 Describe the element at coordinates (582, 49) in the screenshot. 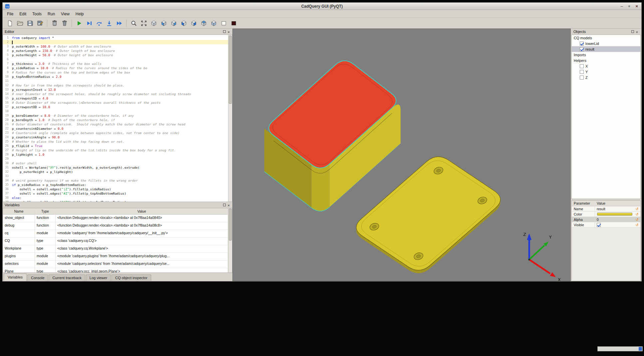

I see `checkbox-result` at that location.